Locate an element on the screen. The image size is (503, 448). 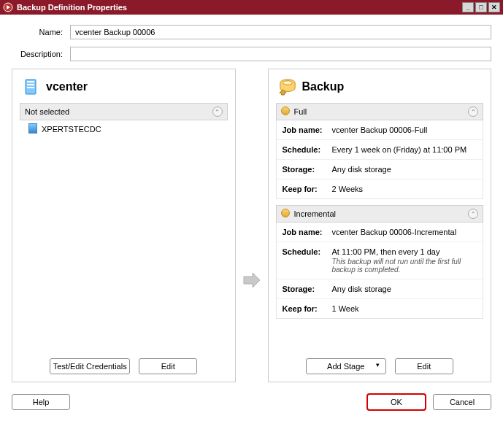
keepfor-value: 1 Week is located at coordinates (404, 309).